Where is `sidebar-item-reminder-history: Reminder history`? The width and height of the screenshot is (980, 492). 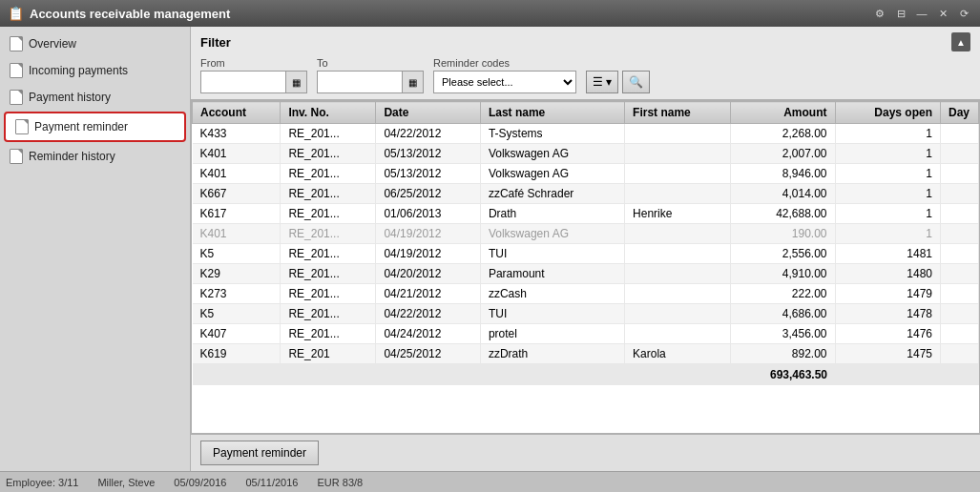 sidebar-item-reminder-history: Reminder history is located at coordinates (95, 156).